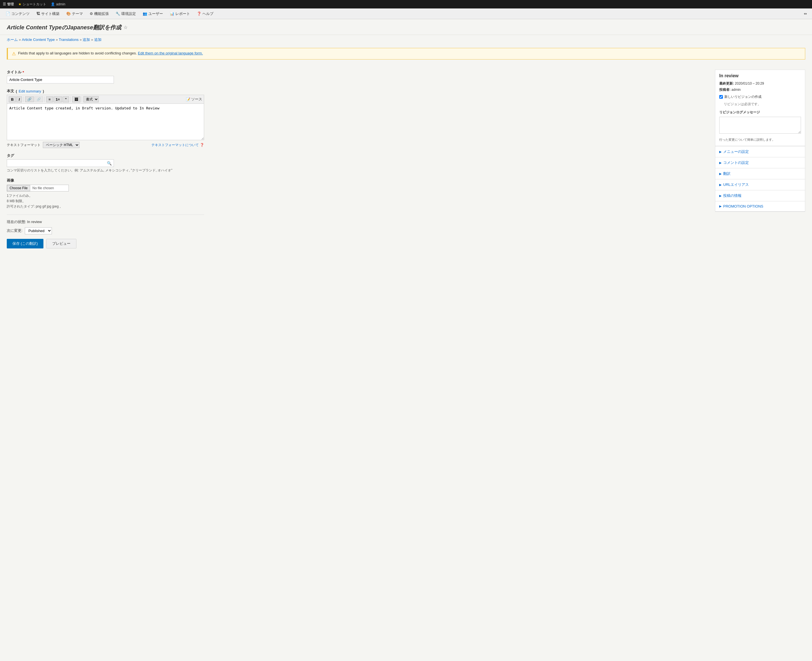 This screenshot has width=812, height=661. What do you see at coordinates (736, 163) in the screenshot?
I see `accordion-label-comment: コメントの設定` at bounding box center [736, 163].